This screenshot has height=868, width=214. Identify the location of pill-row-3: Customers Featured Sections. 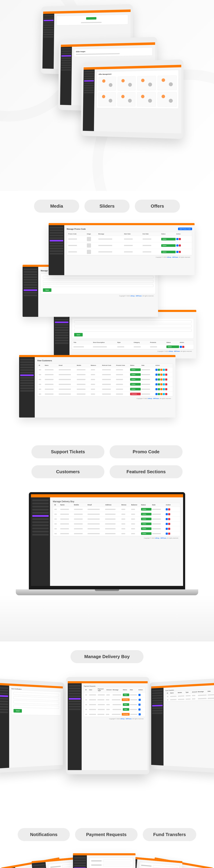
(107, 475).